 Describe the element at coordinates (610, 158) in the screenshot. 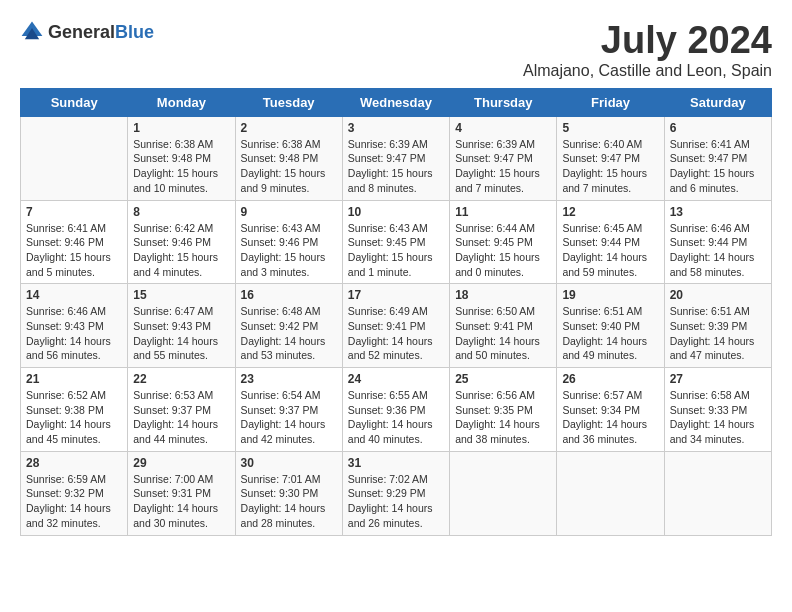

I see `calendar-cell: 5Sunrise: 6:40 AM Sunset: 9:47 PM Daylig…` at that location.